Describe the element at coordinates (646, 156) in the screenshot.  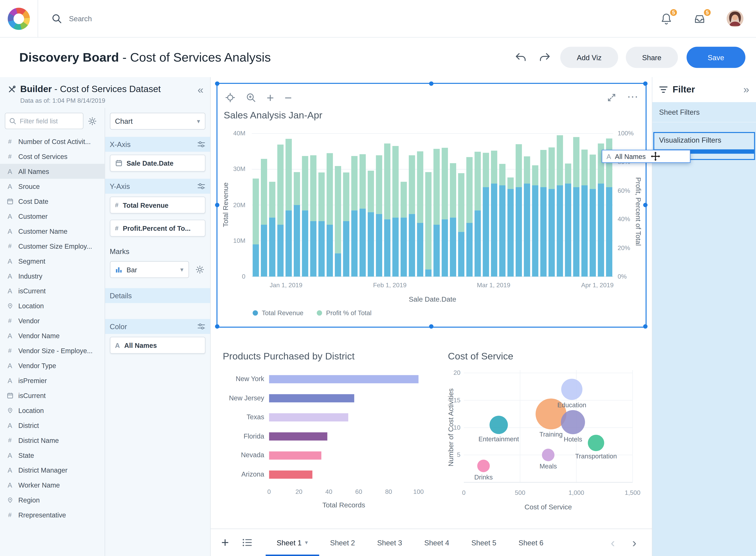
I see `dragging-filter-chip: A All Names` at that location.